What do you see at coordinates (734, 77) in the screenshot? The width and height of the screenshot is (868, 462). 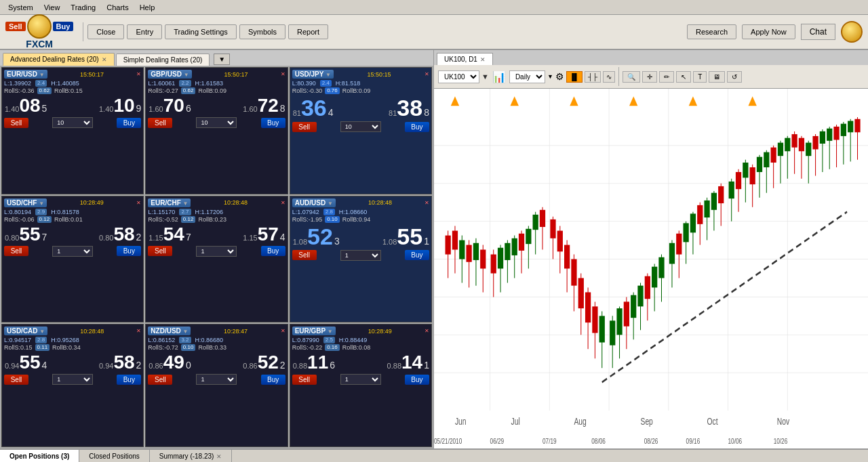 I see `refresh-btn: ↺` at bounding box center [734, 77].